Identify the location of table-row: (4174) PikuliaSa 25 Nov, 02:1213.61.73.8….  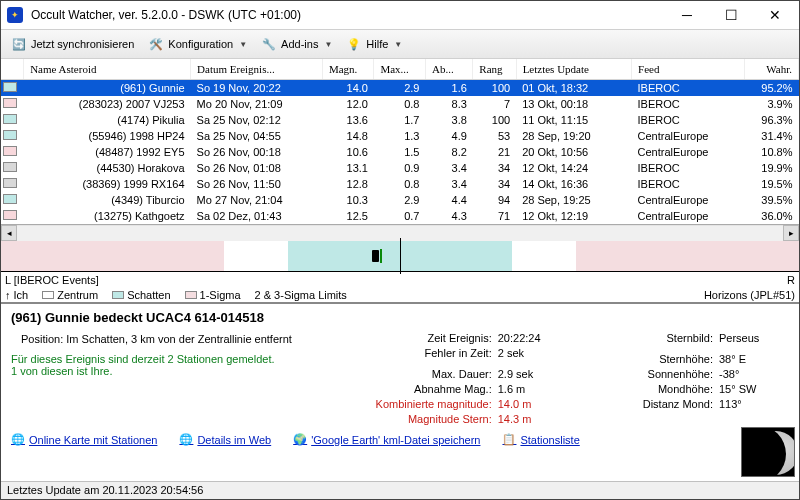
(400, 120).